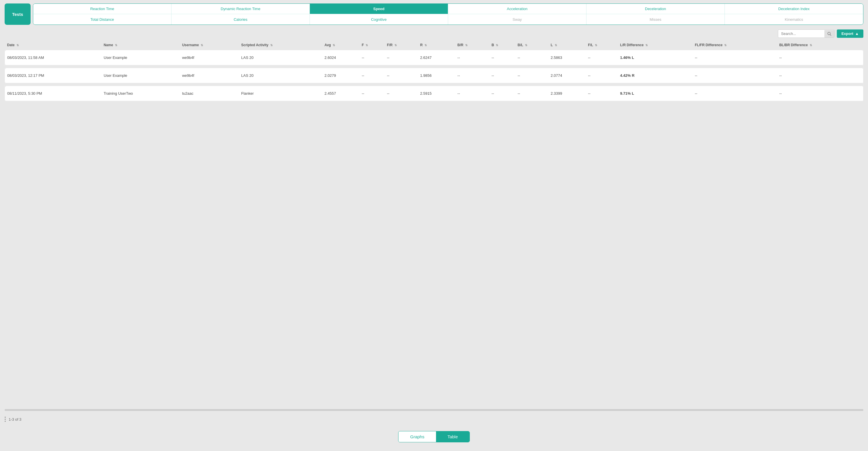 The height and width of the screenshot is (451, 868). I want to click on table-cell: 1.46% L, so click(655, 58).